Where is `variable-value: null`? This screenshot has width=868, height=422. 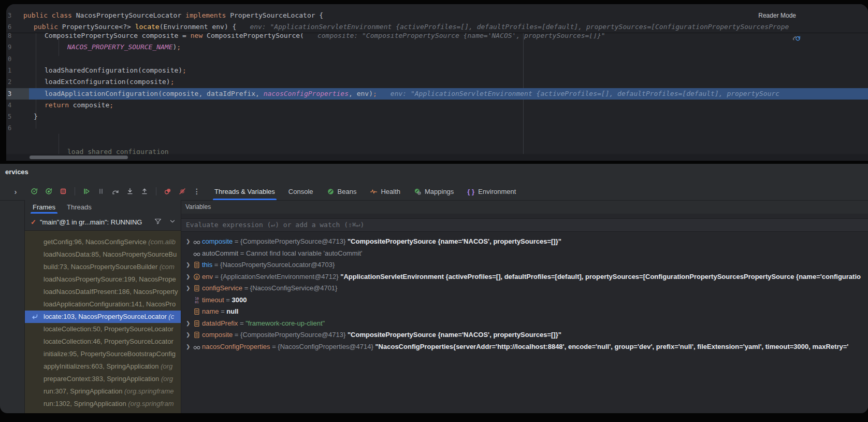 variable-value: null is located at coordinates (232, 311).